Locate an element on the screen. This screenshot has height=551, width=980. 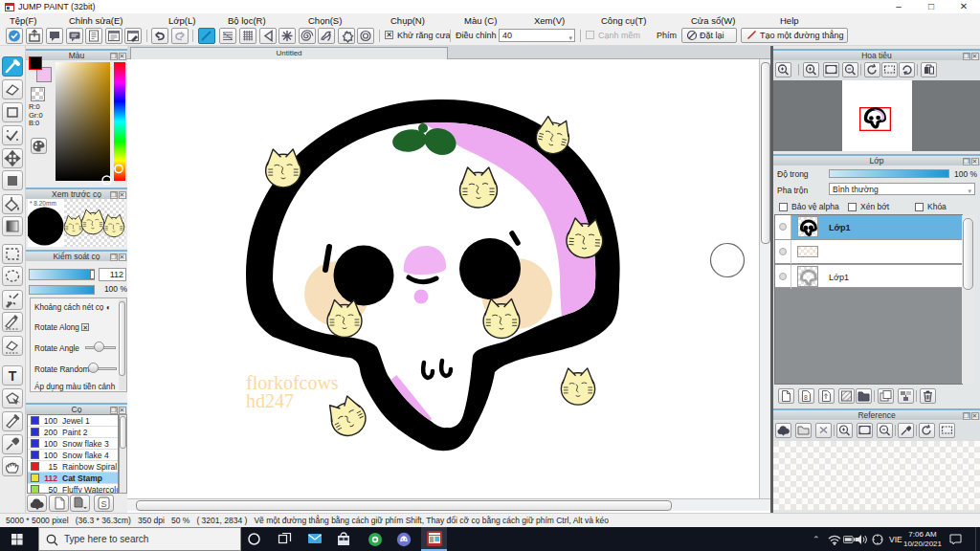
svg-text: hd247 is located at coordinates (270, 401).